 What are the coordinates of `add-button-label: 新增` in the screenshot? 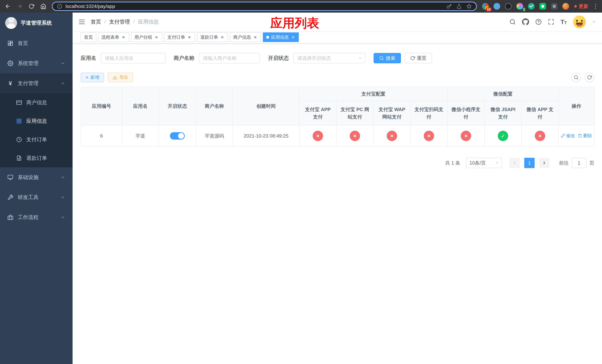 It's located at (95, 77).